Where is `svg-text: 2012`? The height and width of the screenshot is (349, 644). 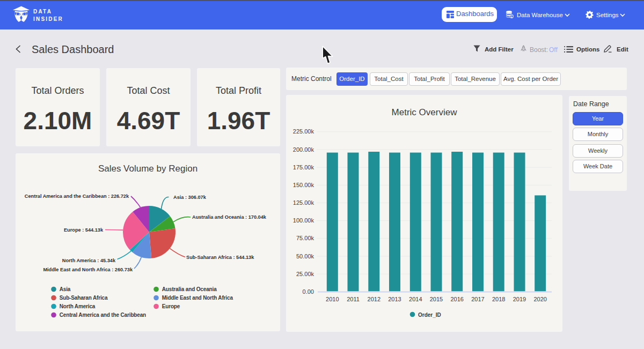 svg-text: 2012 is located at coordinates (374, 299).